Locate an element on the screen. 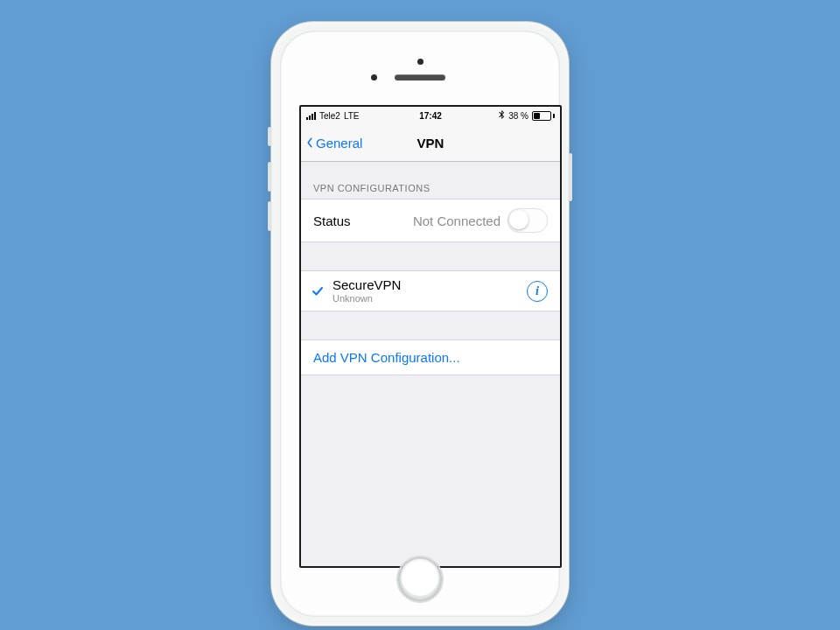 The height and width of the screenshot is (630, 840). status-right: 38 % is located at coordinates (527, 116).